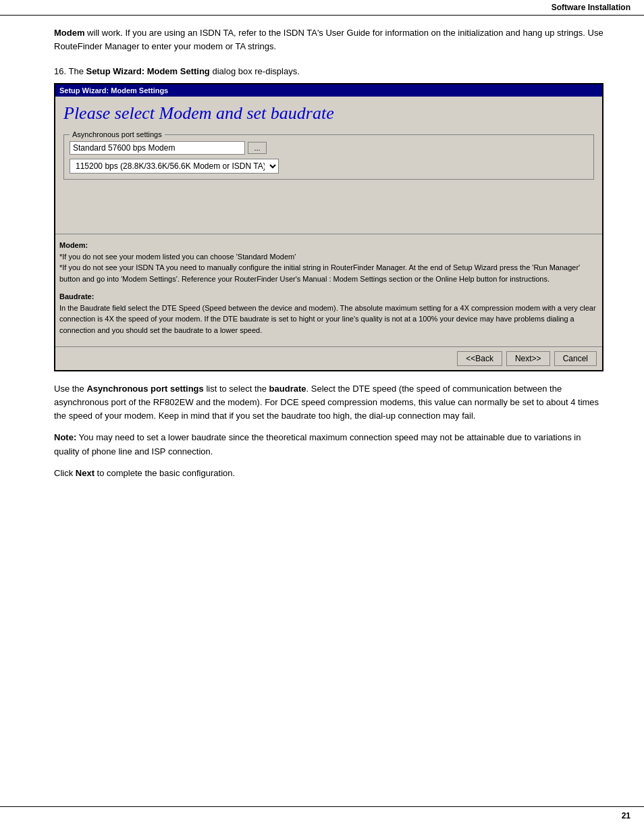 The width and height of the screenshot is (644, 834). Describe the element at coordinates (591, 7) in the screenshot. I see `header-title: Software Installation` at that location.